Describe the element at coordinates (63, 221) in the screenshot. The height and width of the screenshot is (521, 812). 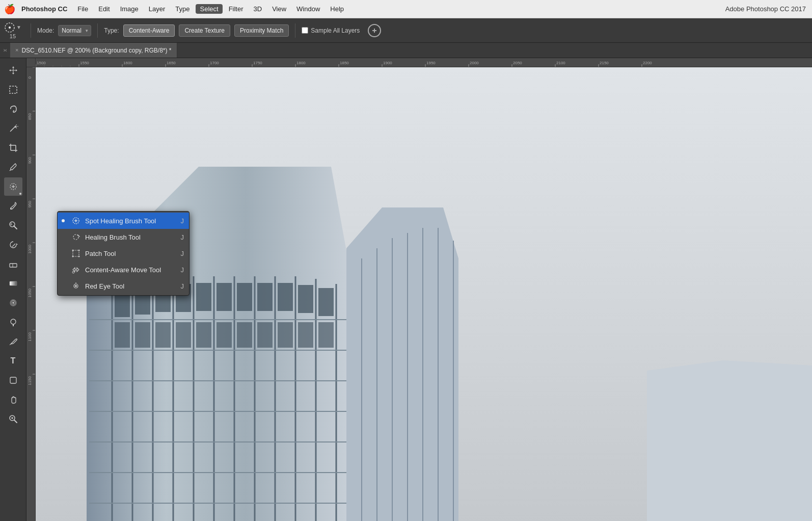
I see `selected-indicator` at that location.